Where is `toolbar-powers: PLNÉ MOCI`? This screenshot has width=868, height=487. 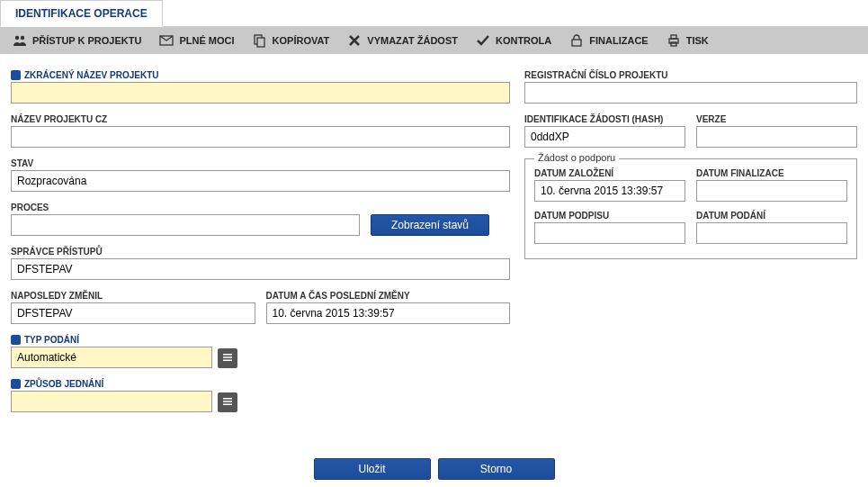
toolbar-powers: PLNÉ MOCI is located at coordinates (196, 41).